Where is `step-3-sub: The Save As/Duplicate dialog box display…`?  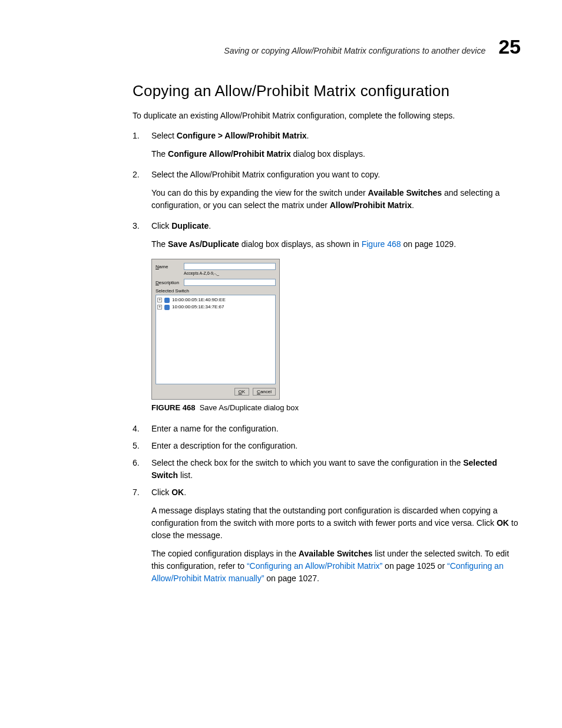
step-3-sub: The Save As/Duplicate dialog box display… is located at coordinates (336, 244).